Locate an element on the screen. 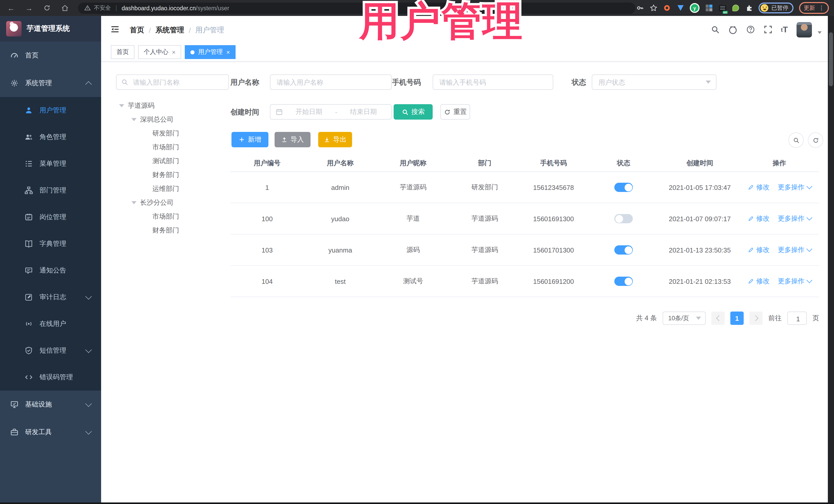 Image resolution: width=834 pixels, height=504 pixels. fullscreen-icon is located at coordinates (768, 29).